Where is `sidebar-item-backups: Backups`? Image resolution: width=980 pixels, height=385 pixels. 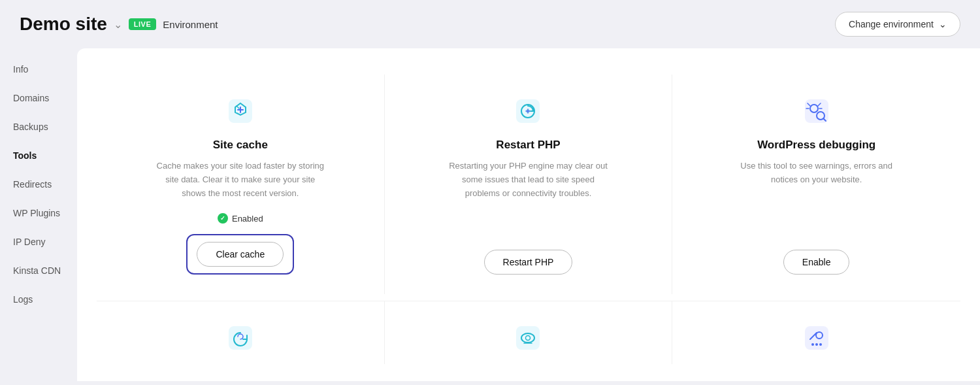
sidebar-item-backups: Backups is located at coordinates (39, 127).